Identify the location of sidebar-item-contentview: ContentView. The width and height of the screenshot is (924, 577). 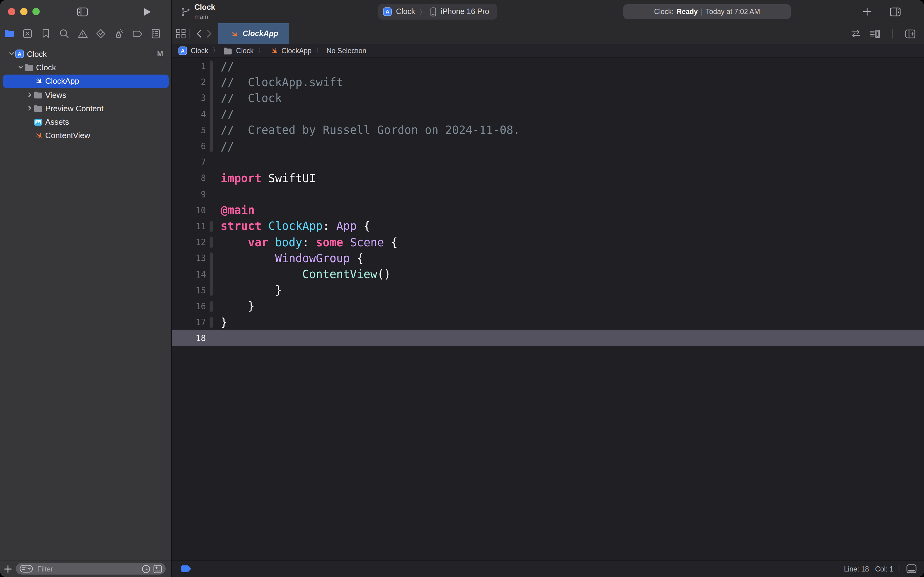
(86, 136).